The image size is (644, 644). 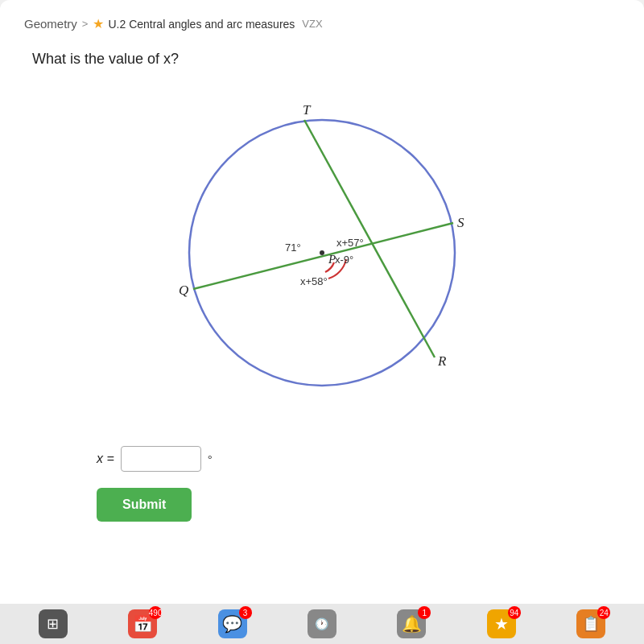 What do you see at coordinates (53, 624) in the screenshot?
I see `taskbar-grid-icon: ⊞` at bounding box center [53, 624].